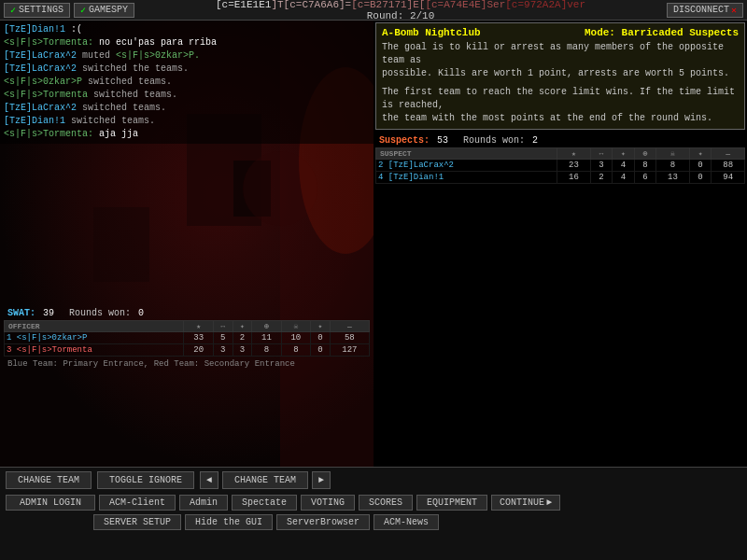  Describe the element at coordinates (187, 314) in the screenshot. I see `swat-header-row: SWAT: 39 Rounds won: 0` at that location.